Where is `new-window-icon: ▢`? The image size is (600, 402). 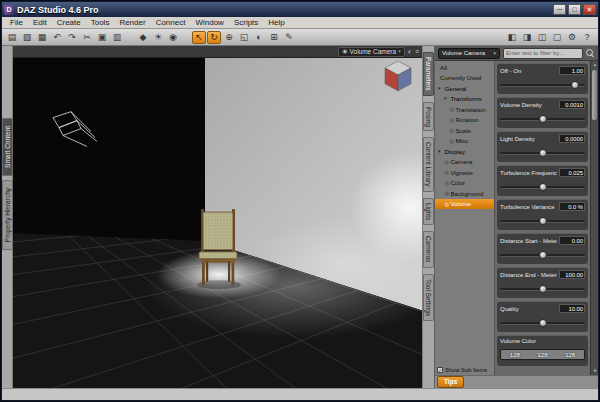 new-window-icon: ▢ is located at coordinates (557, 38).